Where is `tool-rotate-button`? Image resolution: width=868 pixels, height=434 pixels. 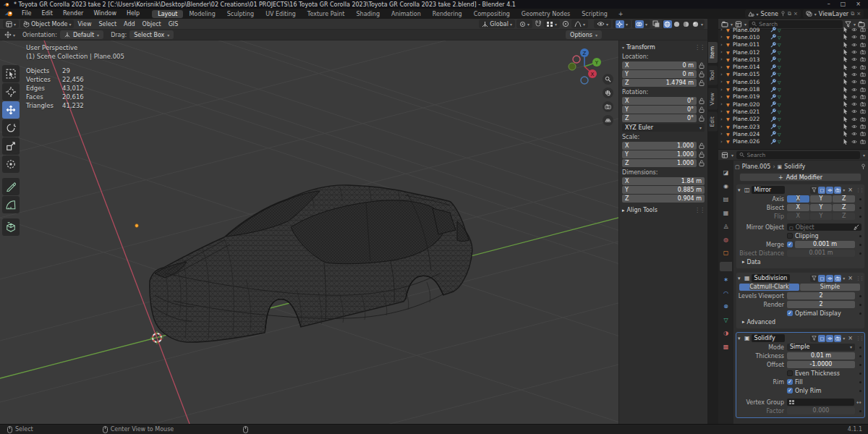
tool-rotate-button is located at coordinates (11, 128).